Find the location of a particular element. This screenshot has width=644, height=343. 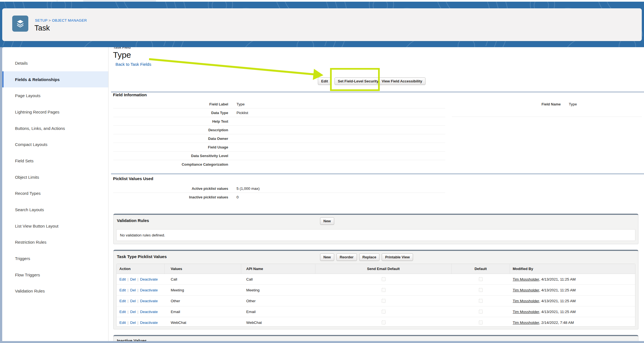

sidebar-item-flow-triggers: Flow Triggers is located at coordinates (55, 275).